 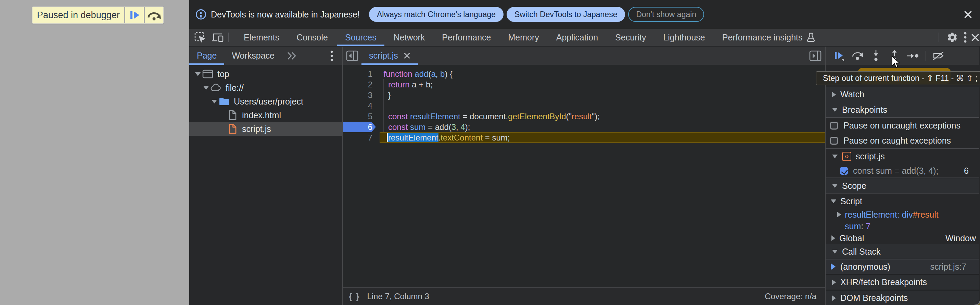 What do you see at coordinates (352, 56) in the screenshot?
I see `collapse-navigator-button` at bounding box center [352, 56].